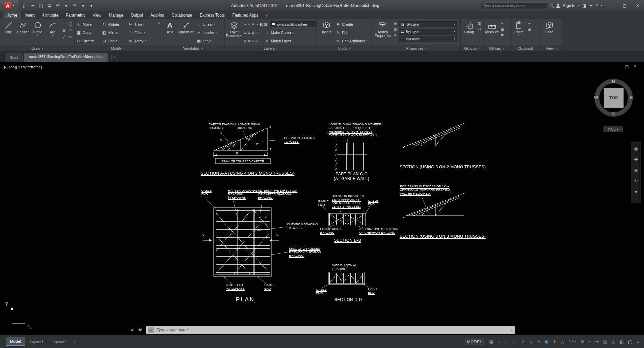  I want to click on layer-thaw-icon: ☀, so click(249, 24).